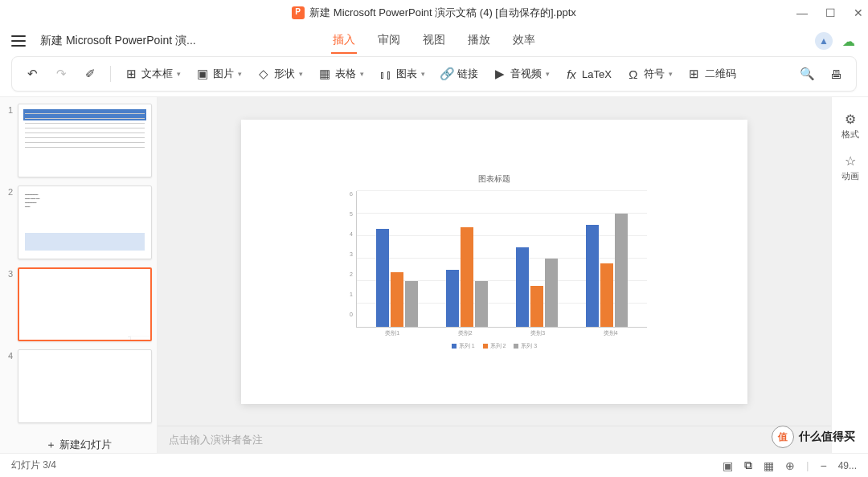 The image size is (868, 477). Describe the element at coordinates (802, 13) in the screenshot. I see `minimize-button: —` at that location.